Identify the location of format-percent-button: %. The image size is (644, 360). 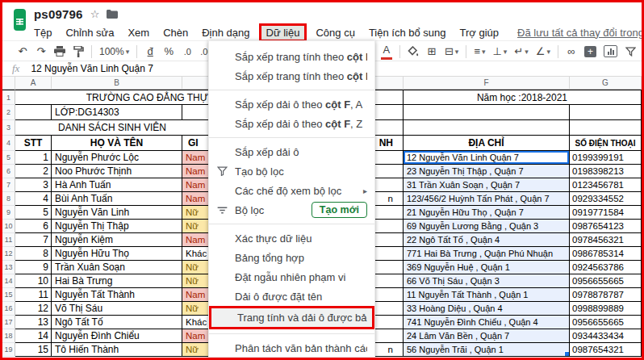
(169, 52).